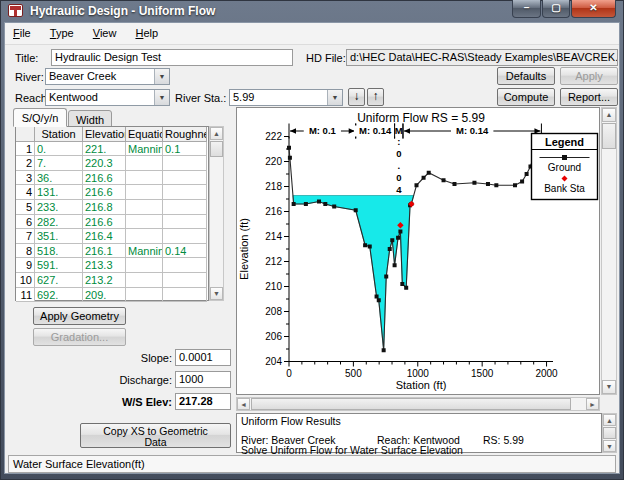 The width and height of the screenshot is (624, 480). I want to click on compute-button: Compute, so click(526, 97).